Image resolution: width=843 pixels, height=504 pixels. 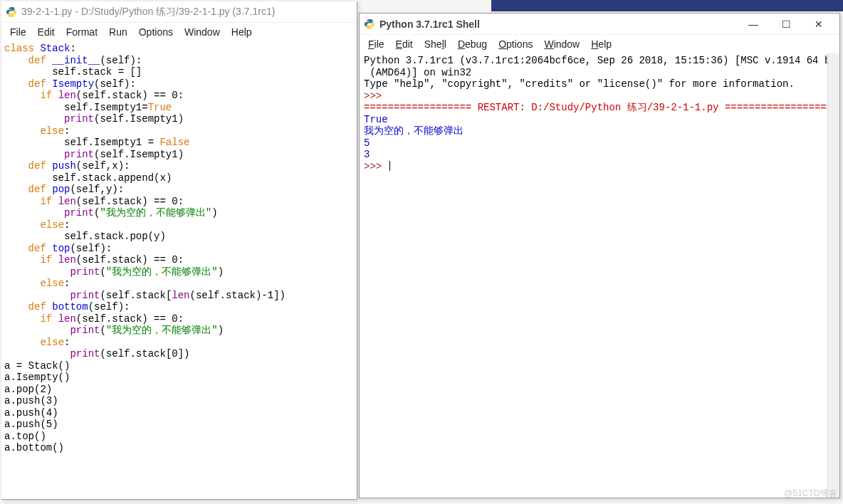 I want to click on menu-help: Help, so click(x=242, y=32).